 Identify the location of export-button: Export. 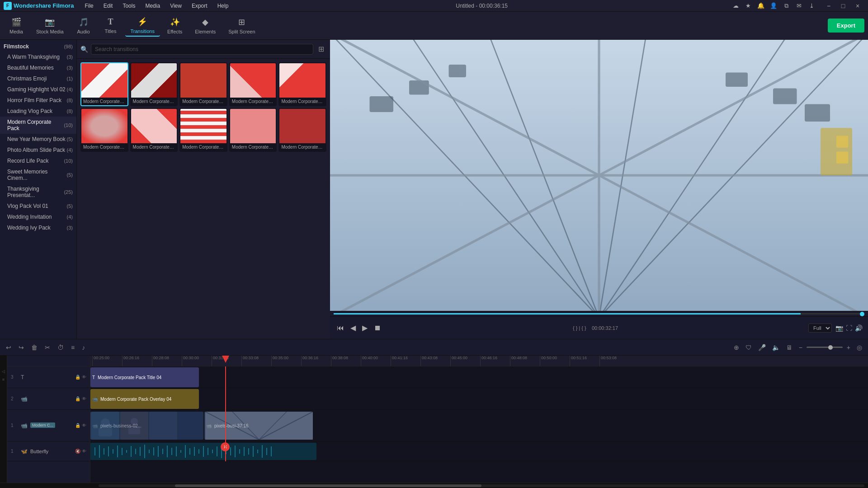
(846, 25).